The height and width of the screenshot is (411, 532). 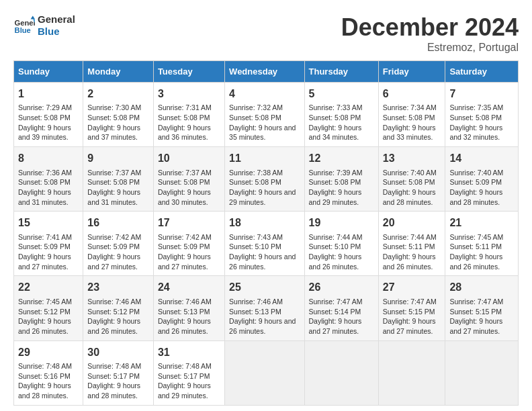 I want to click on day-number: 15, so click(x=48, y=223).